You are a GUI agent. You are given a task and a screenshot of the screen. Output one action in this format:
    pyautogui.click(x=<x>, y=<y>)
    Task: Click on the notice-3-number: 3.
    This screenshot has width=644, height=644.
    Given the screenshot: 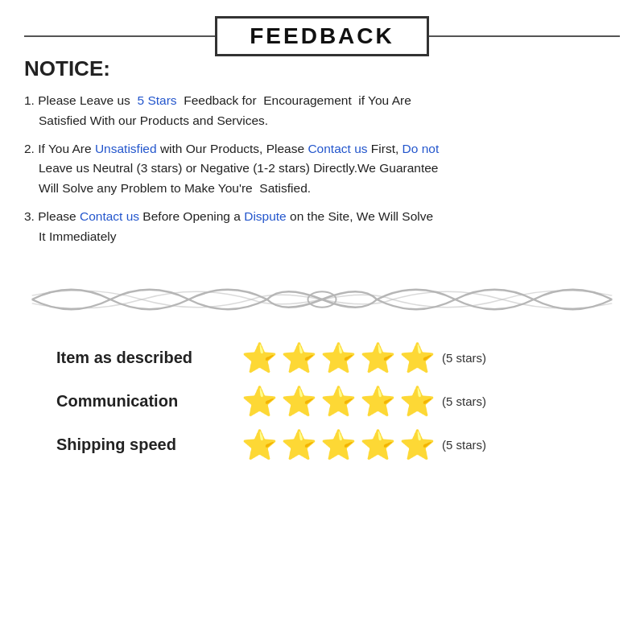 What is the action you would take?
    pyautogui.click(x=29, y=216)
    